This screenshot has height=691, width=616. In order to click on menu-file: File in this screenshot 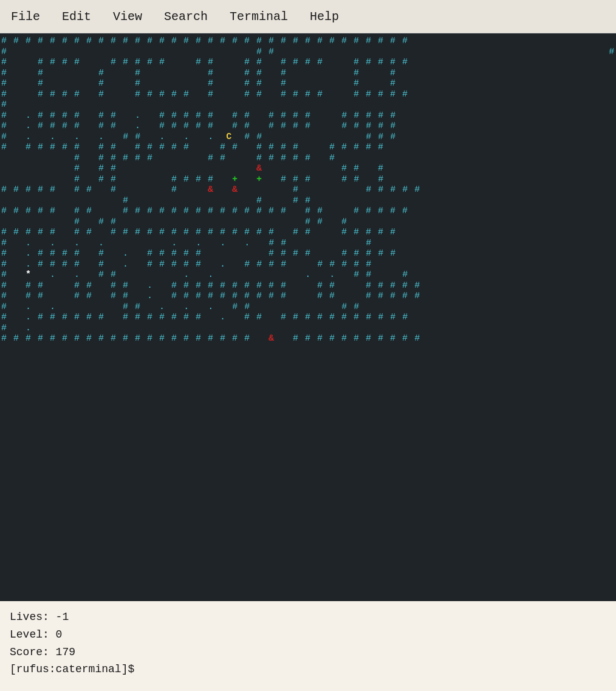, I will do `click(26, 17)`.